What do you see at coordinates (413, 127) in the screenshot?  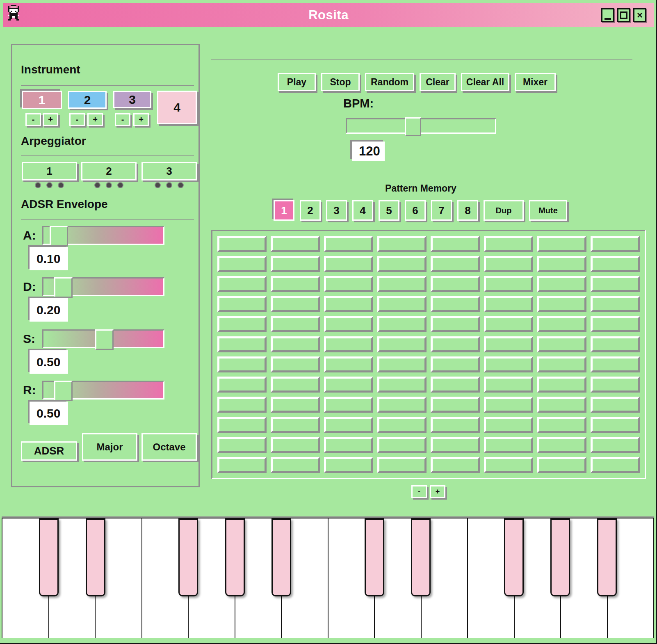 I see `bpm-slider-thumb` at bounding box center [413, 127].